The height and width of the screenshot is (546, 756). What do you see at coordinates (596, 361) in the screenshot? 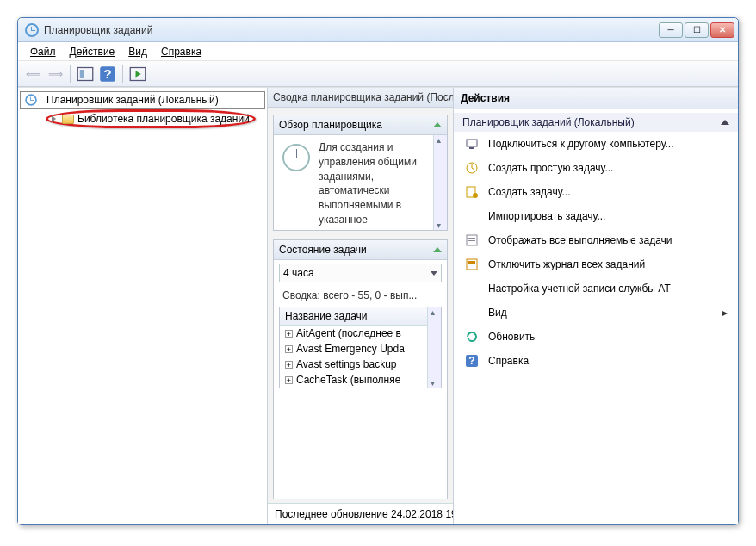
I see `action-help: ? Справка` at bounding box center [596, 361].